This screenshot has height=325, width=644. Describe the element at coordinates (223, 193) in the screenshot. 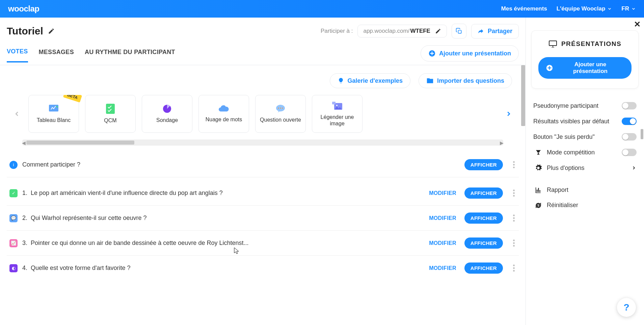

I see `question-text: 1. Le pop art américain vient-il d'une i…` at that location.